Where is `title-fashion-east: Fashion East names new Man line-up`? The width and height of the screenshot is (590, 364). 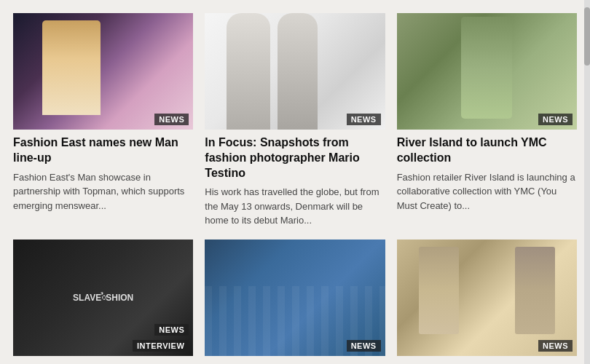
title-fashion-east: Fashion East names new Man line-up is located at coordinates (103, 151).